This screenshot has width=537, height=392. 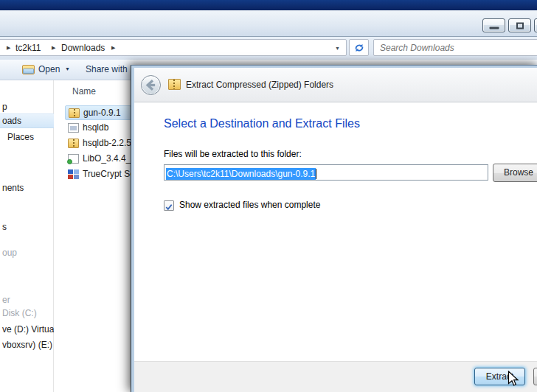 What do you see at coordinates (27, 300) in the screenshot?
I see `sidebar-item-computer: er` at bounding box center [27, 300].